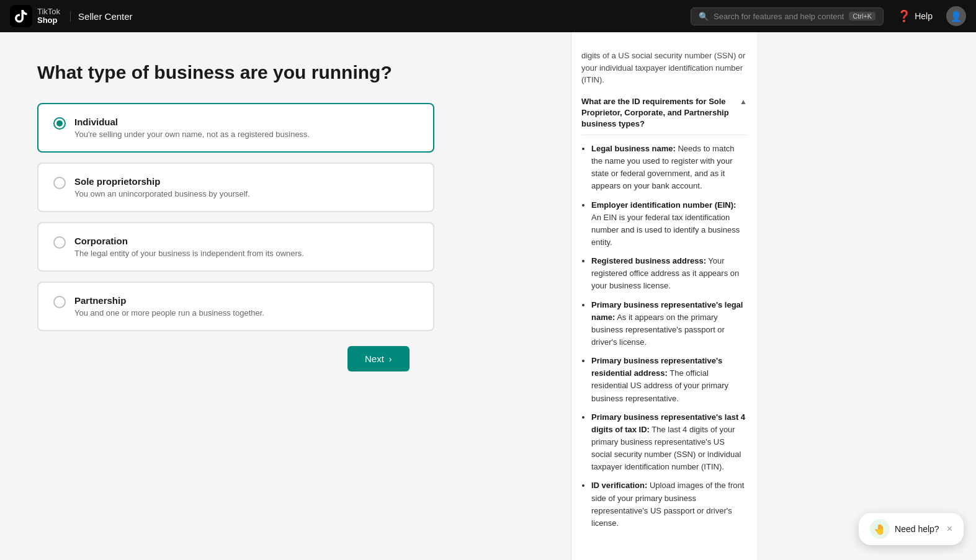 Image resolution: width=976 pixels, height=560 pixels. I want to click on next-label: Next, so click(375, 358).